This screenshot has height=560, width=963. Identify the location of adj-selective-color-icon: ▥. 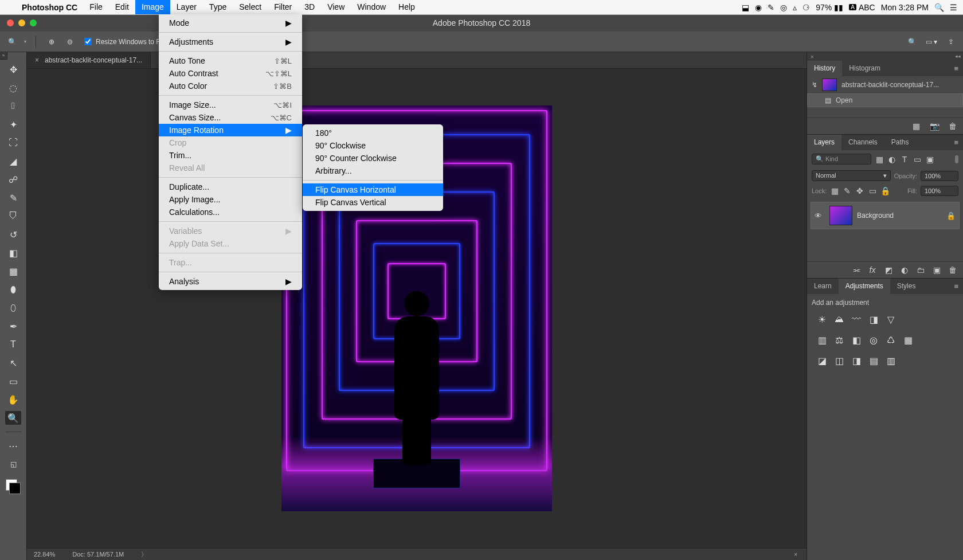
(891, 361).